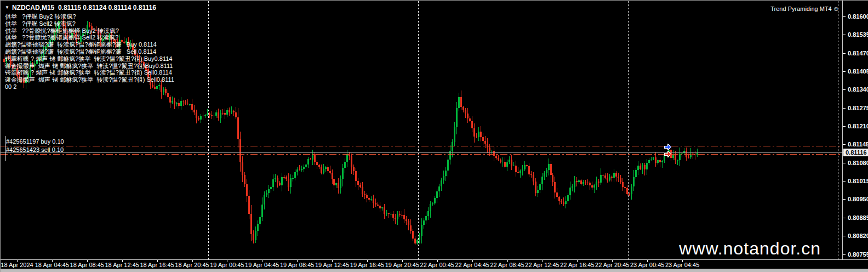 The width and height of the screenshot is (868, 272). What do you see at coordinates (90, 52) in the screenshot?
I see `ea-status-lines: 倛举 ?伻艉 Buy2 转渎疯?倛举 ?伻艉 Sell2 转渎疯?倛举 ??骨膫…` at bounding box center [90, 52].